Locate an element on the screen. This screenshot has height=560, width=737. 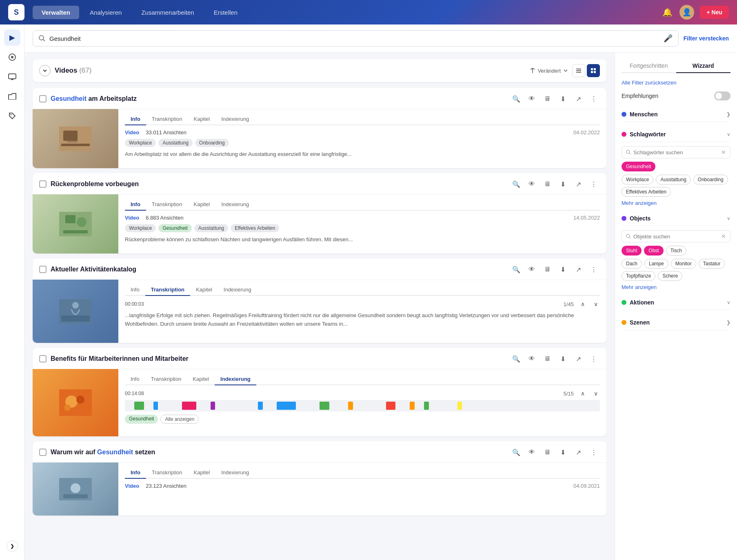
grid-view-button is located at coordinates (593, 71).